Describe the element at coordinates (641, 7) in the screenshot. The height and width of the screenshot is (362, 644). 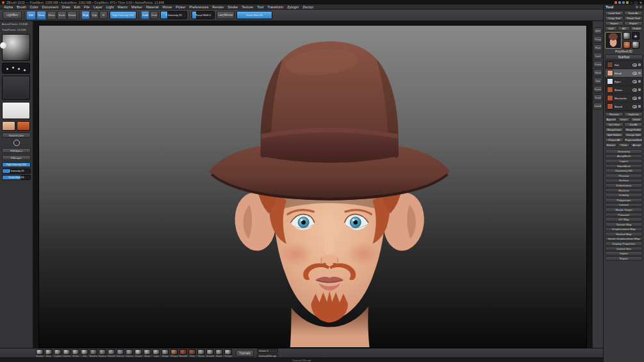
I see `palette-menu-icon` at that location.